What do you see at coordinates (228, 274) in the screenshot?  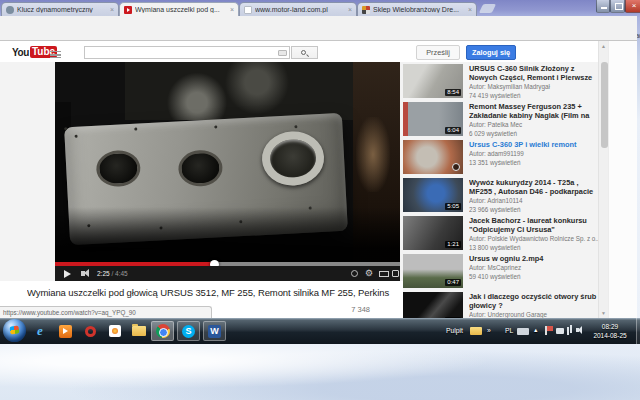 I see `player-controls: 2:25 / 4:45 ⚙` at bounding box center [228, 274].